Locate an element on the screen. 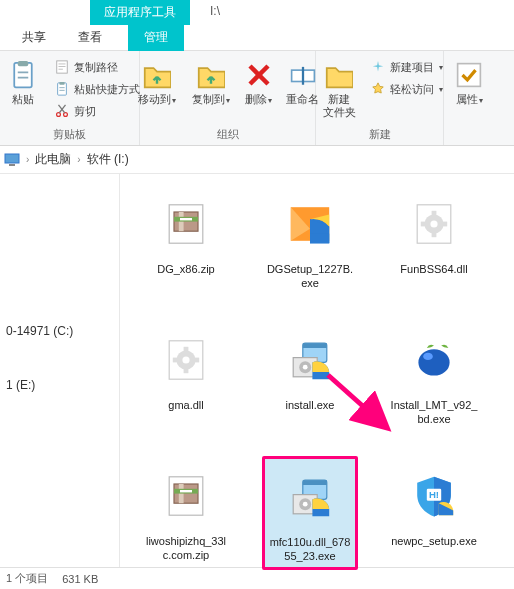 Image resolution: width=514 pixels, height=589 pixels. cut-icon is located at coordinates (62, 111).